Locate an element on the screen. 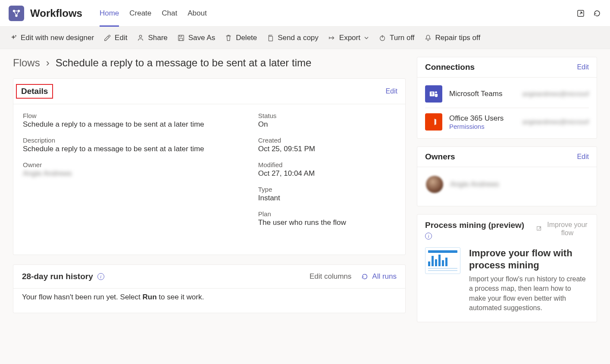 The height and width of the screenshot is (364, 610). description-label: Description is located at coordinates (134, 140).